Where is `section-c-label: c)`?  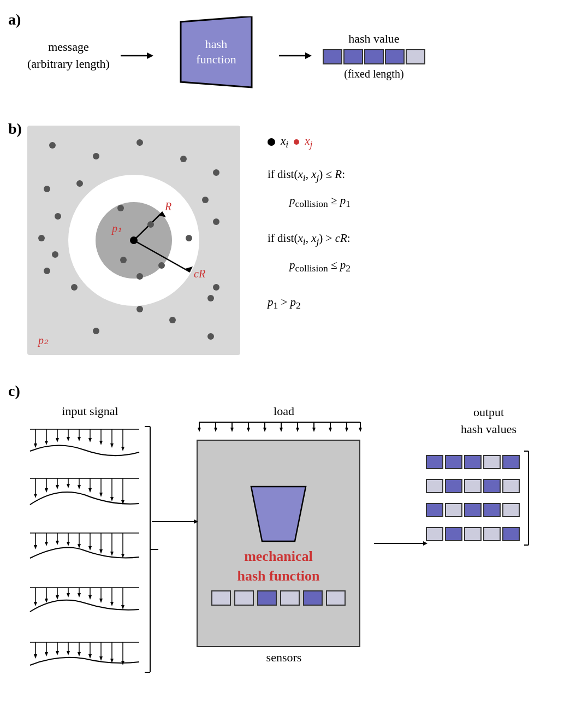
section-c-label: c) is located at coordinates (14, 391).